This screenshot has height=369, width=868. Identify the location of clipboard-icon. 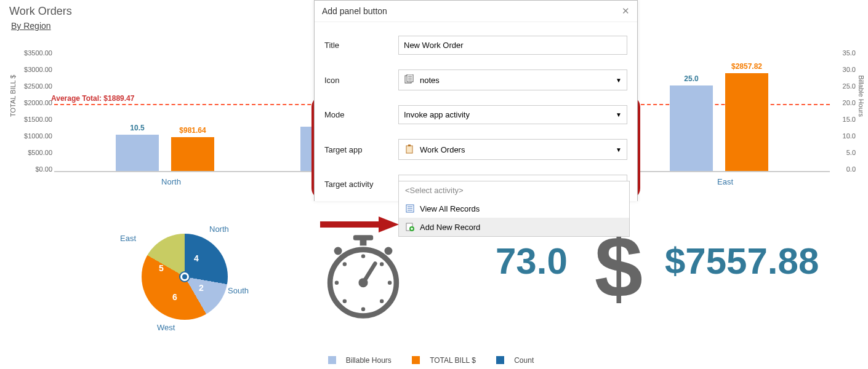
(409, 149).